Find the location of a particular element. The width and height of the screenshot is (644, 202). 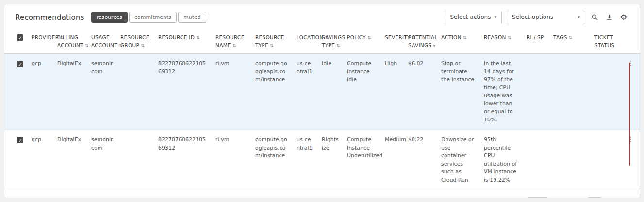

column-header-reason: REASON⇅ is located at coordinates (501, 41).